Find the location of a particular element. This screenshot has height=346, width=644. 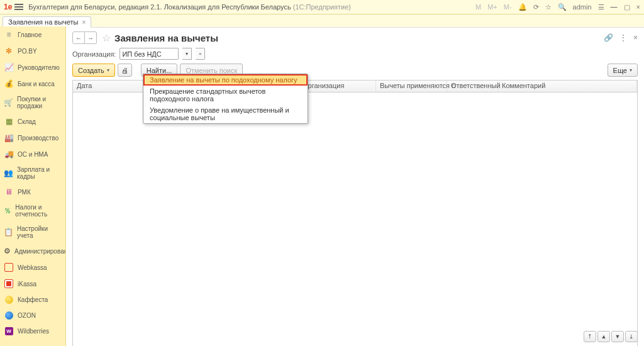

sidebar-item-admin: ⚙Администрирование is located at coordinates (33, 251).